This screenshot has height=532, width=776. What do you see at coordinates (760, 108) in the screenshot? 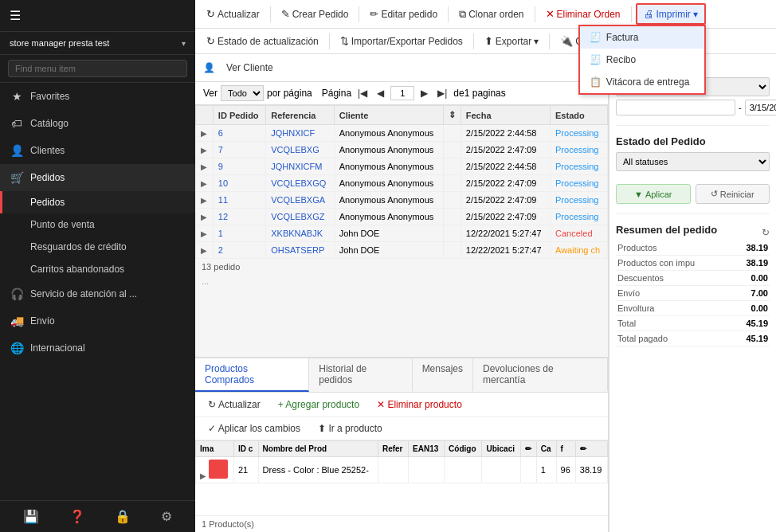
I see `date-to-input` at bounding box center [760, 108].